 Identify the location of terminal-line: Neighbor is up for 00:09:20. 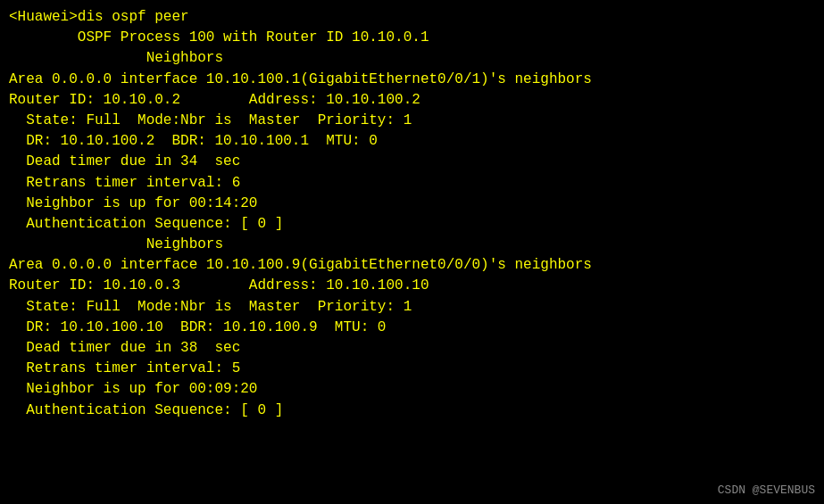
(412, 389).